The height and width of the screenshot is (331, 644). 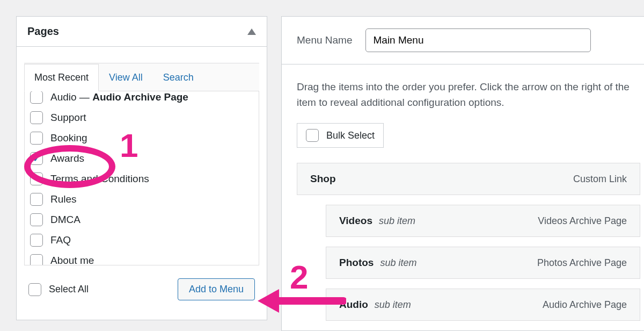 What do you see at coordinates (142, 159) in the screenshot?
I see `page-item-awards: Awards` at bounding box center [142, 159].